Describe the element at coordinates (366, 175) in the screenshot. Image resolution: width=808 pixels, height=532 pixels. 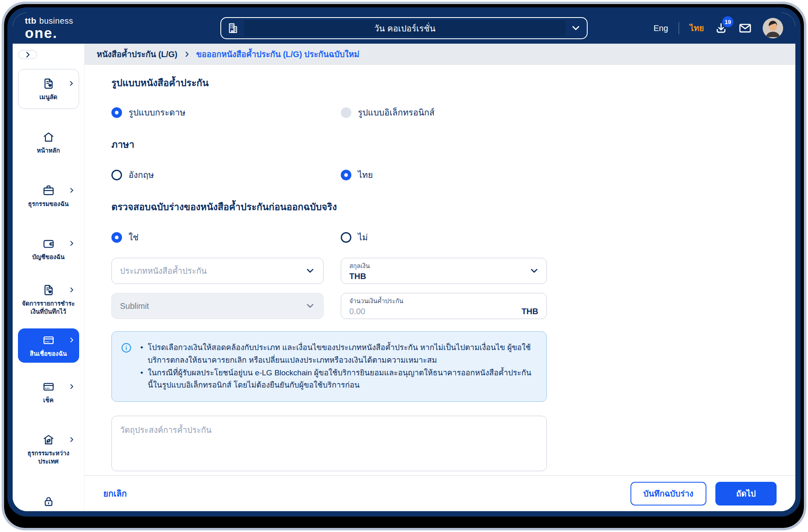
I see `radio-label: ไทย` at that location.